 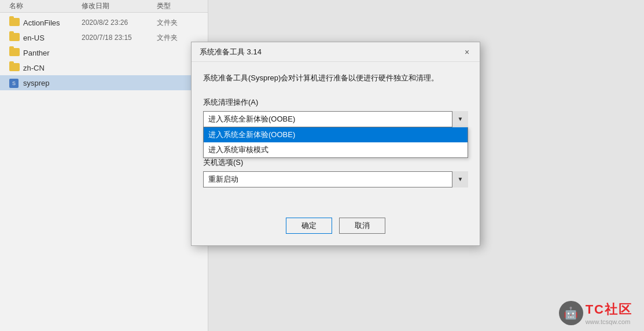 What do you see at coordinates (609, 322) in the screenshot?
I see `tc-url: www.tcsqw.com` at bounding box center [609, 322].